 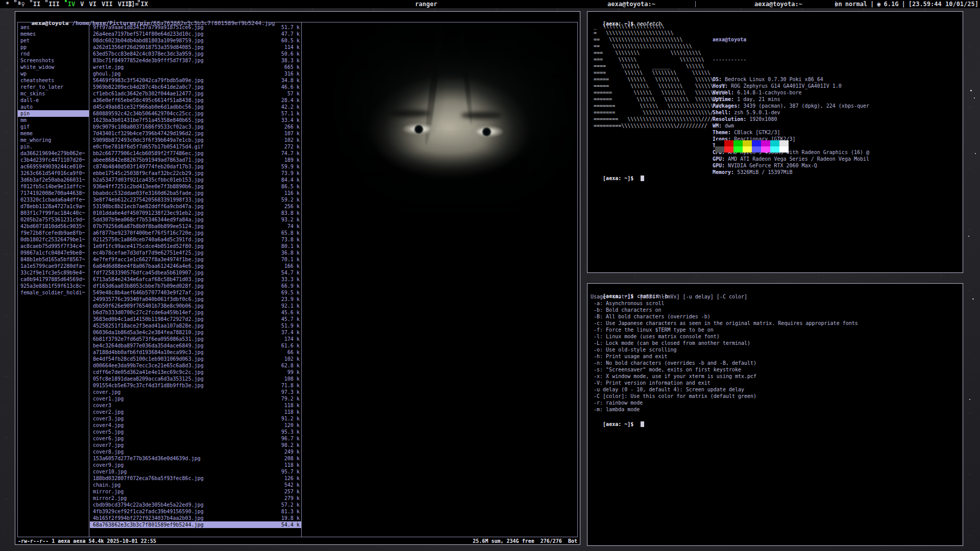 What do you see at coordinates (195, 213) in the screenshot?
I see `file-row: 0101dda6e4df4507091238f23ec91eb2.jpg83.8…` at bounding box center [195, 213].